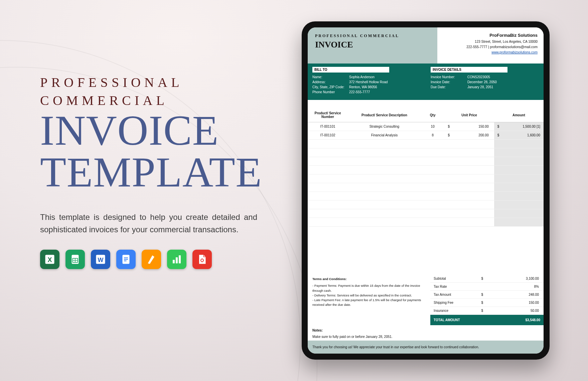 The width and height of the screenshot is (588, 381). Describe the element at coordinates (366, 81) in the screenshot. I see `bill-to-block: BILL TO Name:Sophia Anderson Address:372…` at that location.